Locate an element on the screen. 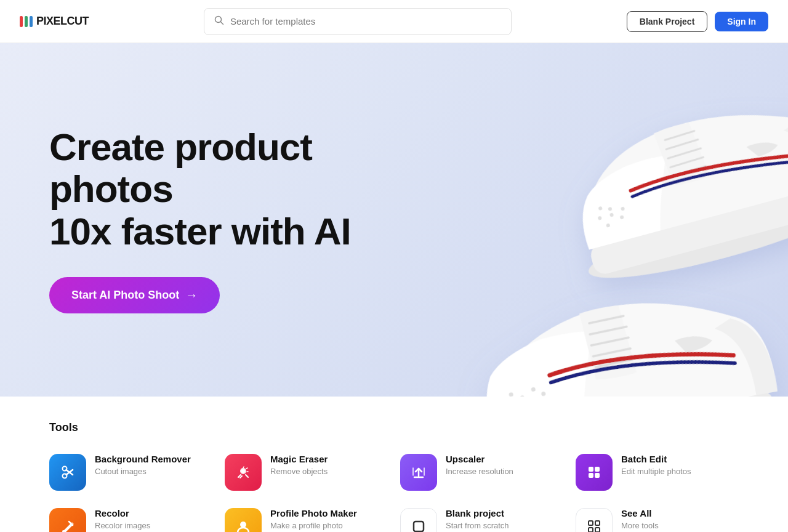  logo-bar-green is located at coordinates (26, 22).